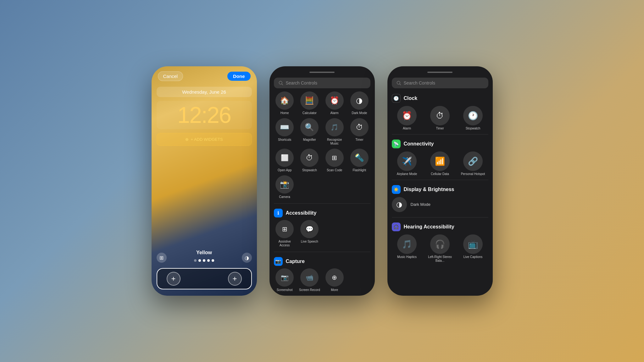 The height and width of the screenshot is (362, 644). What do you see at coordinates (440, 112) in the screenshot?
I see `clock-section: 🕐 Clock ⏰ Alarm ⏱ Timer 🕐 Stopwatch` at bounding box center [440, 112].